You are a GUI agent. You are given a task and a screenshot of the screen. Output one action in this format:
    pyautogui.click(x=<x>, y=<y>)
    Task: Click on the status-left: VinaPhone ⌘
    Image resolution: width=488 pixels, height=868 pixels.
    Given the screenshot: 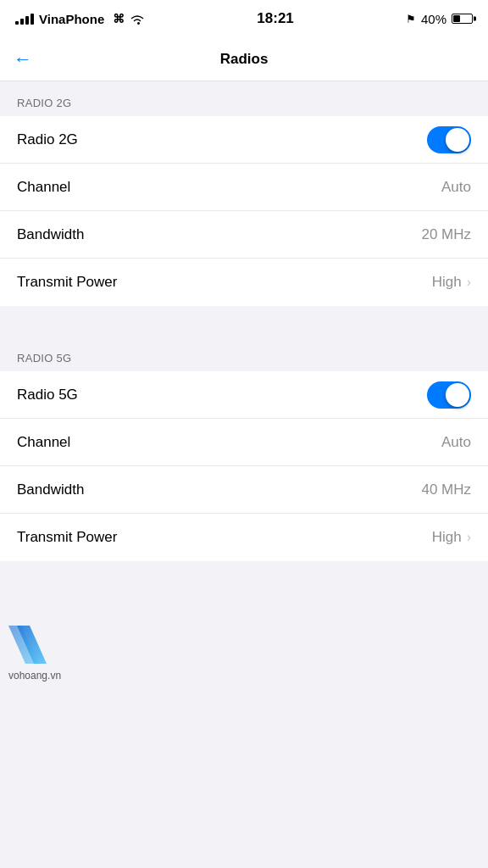 What is the action you would take?
    pyautogui.click(x=80, y=19)
    